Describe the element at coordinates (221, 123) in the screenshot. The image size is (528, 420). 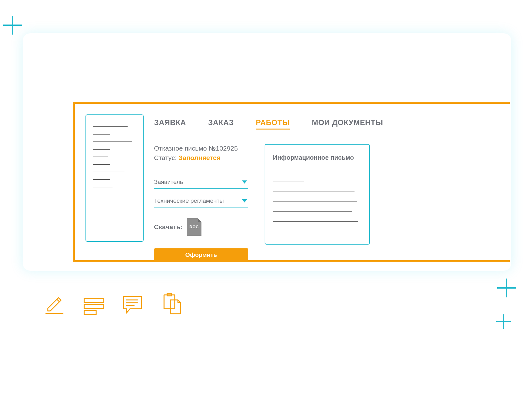
I see `tab-order: ЗАКАЗ` at that location.